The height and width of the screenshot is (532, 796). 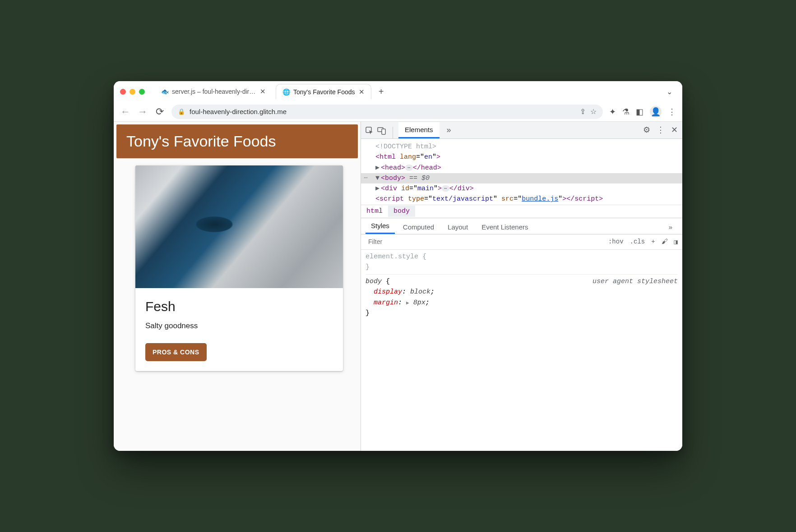 What do you see at coordinates (405, 179) in the screenshot?
I see `dom-body: <body> == $0` at bounding box center [405, 179].